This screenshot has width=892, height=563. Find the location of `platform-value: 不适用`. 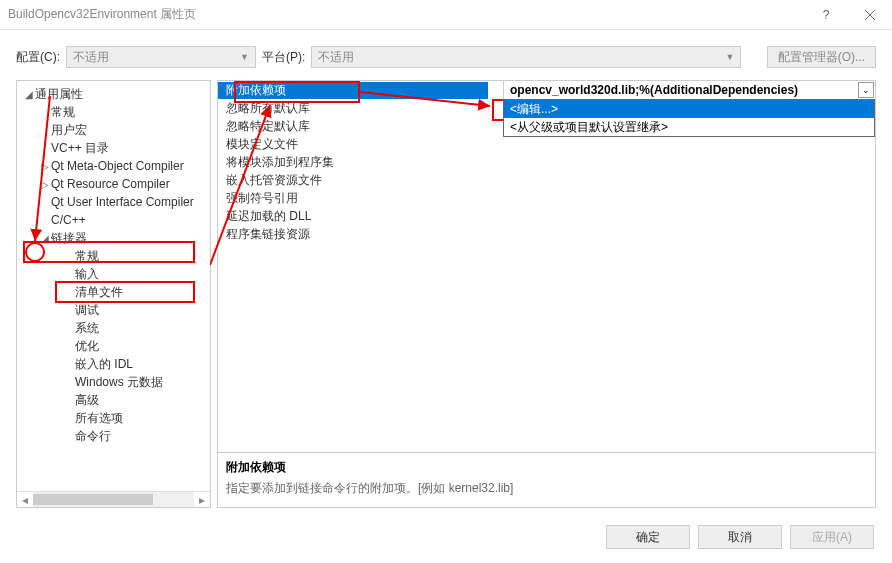

platform-value: 不适用 is located at coordinates (336, 58).